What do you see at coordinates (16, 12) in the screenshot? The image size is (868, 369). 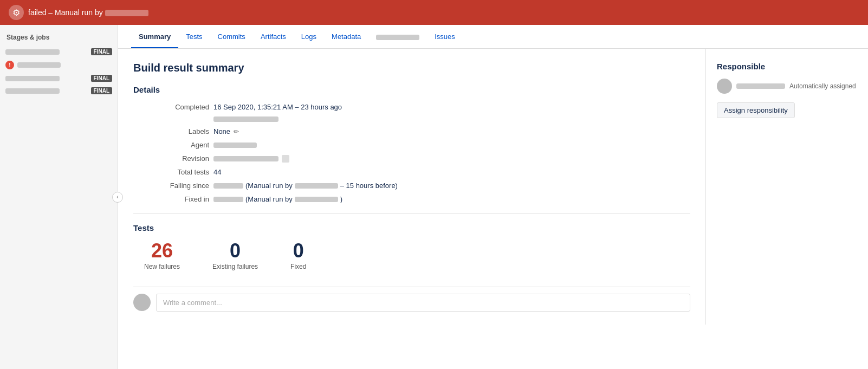 I see `build-status-icon: ⚙` at bounding box center [16, 12].